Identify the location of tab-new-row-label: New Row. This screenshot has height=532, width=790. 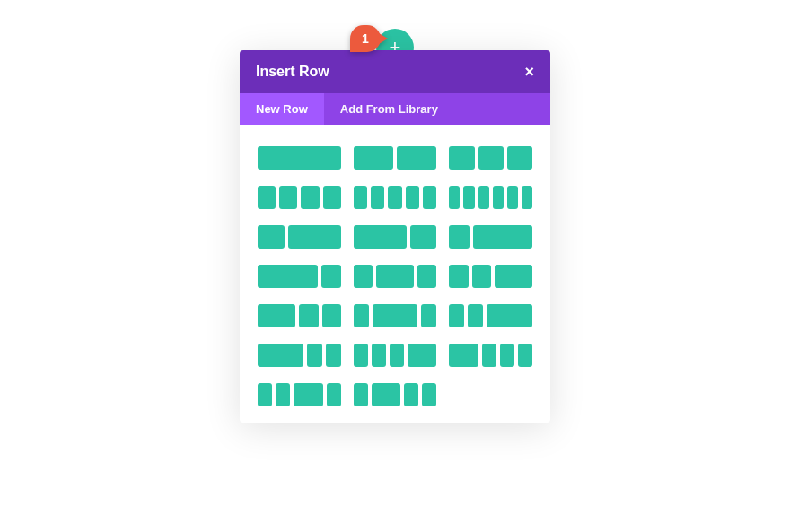
(282, 109).